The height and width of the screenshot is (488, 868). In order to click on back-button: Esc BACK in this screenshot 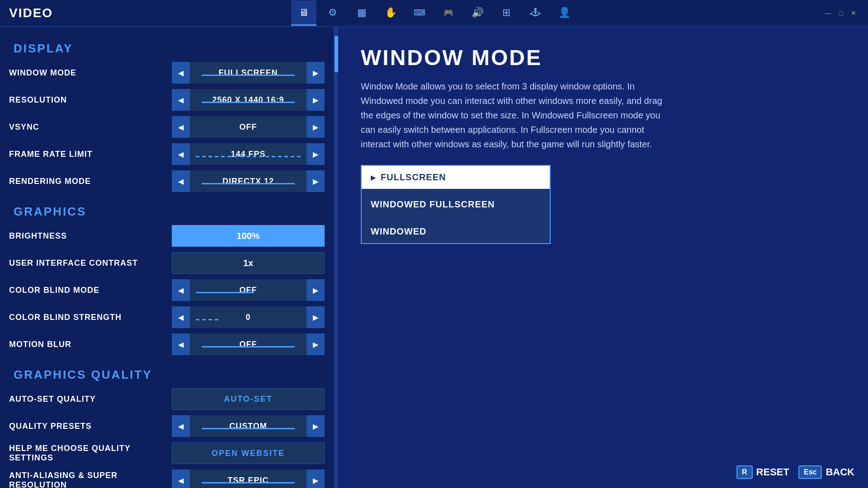, I will do `click(826, 472)`.